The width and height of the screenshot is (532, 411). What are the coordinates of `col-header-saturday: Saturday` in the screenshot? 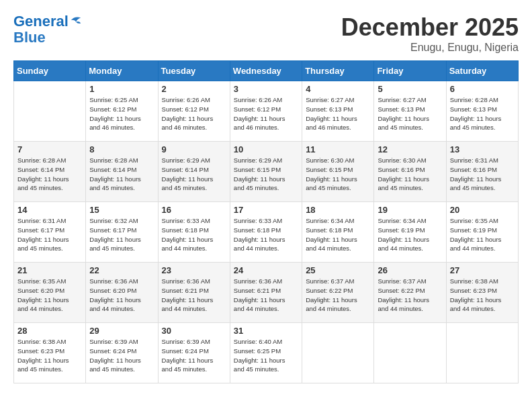 It's located at (482, 71).